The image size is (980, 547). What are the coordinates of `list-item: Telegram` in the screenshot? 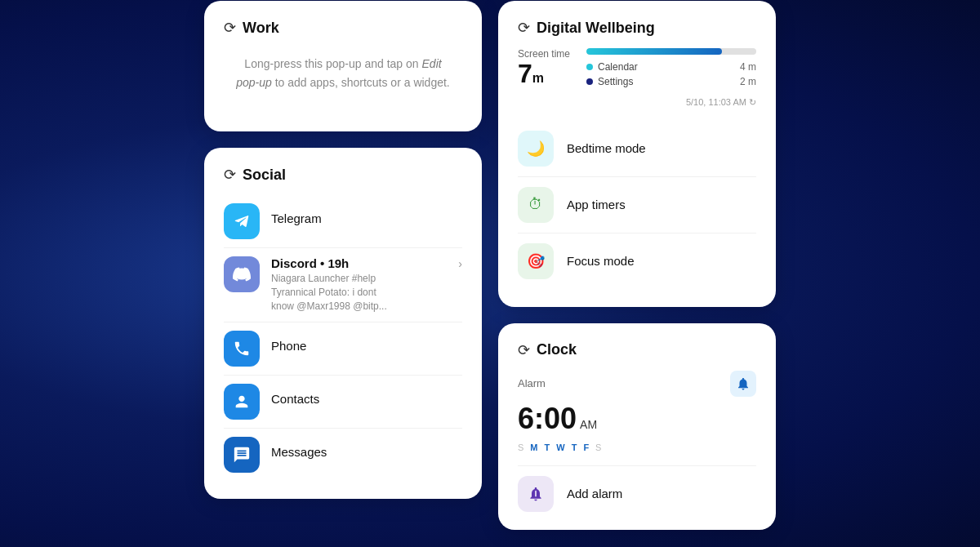 It's located at (343, 221).